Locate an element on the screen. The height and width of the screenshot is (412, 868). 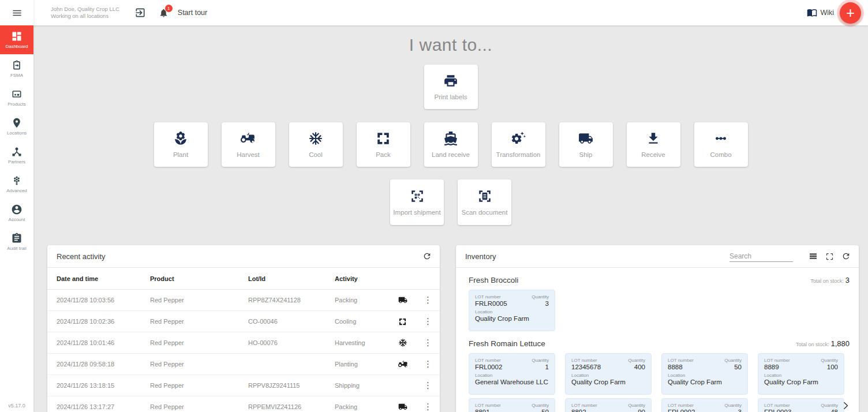
expand-icon is located at coordinates (830, 256).